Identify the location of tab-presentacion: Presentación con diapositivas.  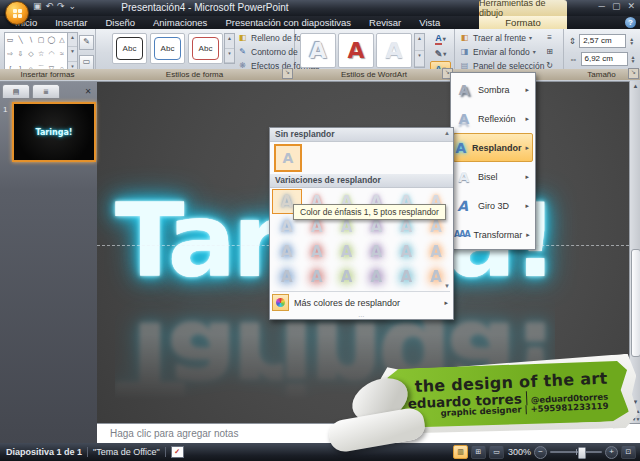
(288, 22).